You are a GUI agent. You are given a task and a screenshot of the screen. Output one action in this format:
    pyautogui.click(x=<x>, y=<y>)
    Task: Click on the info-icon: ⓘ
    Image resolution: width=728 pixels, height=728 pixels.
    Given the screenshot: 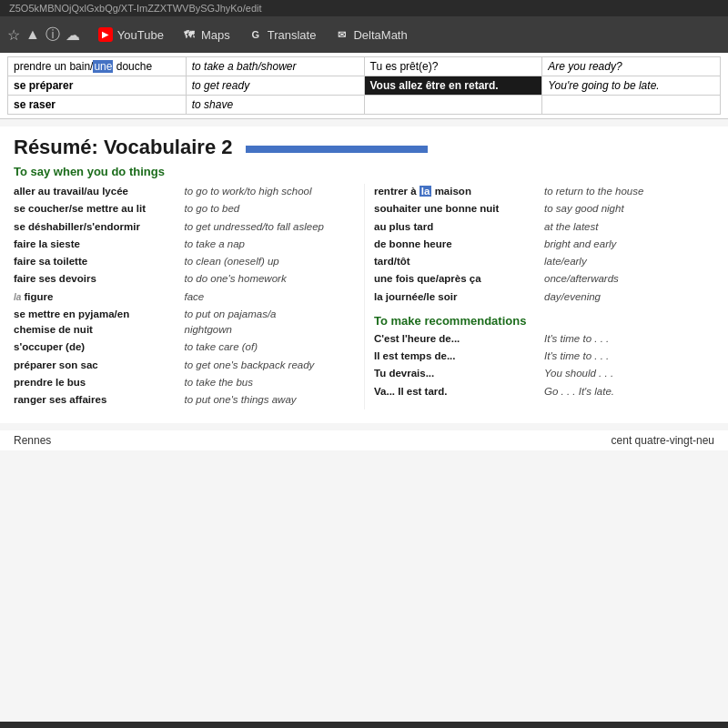 What is the action you would take?
    pyautogui.click(x=53, y=35)
    